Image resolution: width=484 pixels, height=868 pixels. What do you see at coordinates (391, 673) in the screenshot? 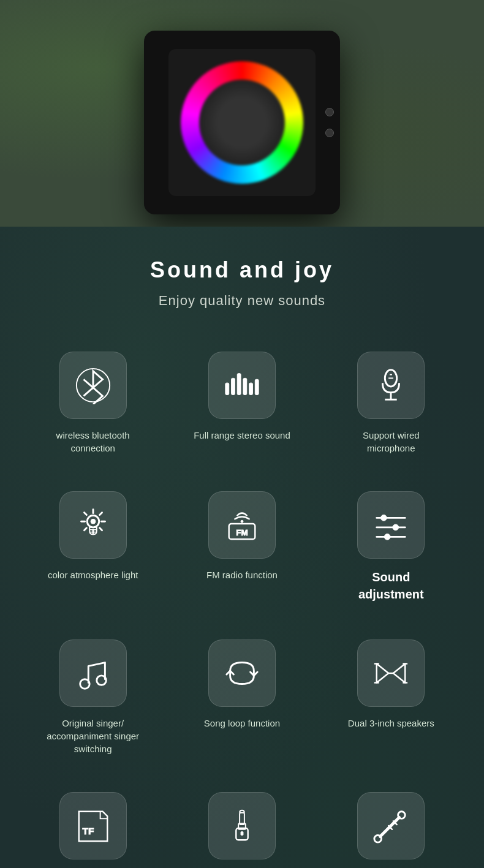
I see `bowtie-icon` at bounding box center [391, 673].